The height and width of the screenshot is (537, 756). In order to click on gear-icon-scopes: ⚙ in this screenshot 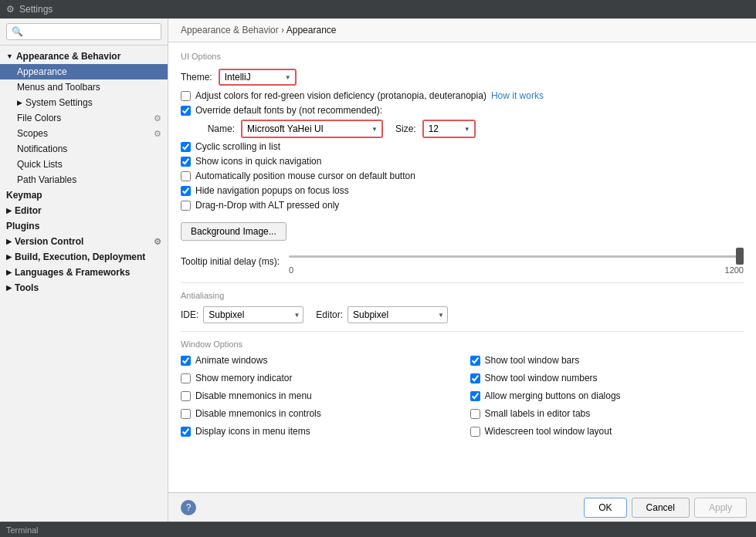, I will do `click(158, 134)`.